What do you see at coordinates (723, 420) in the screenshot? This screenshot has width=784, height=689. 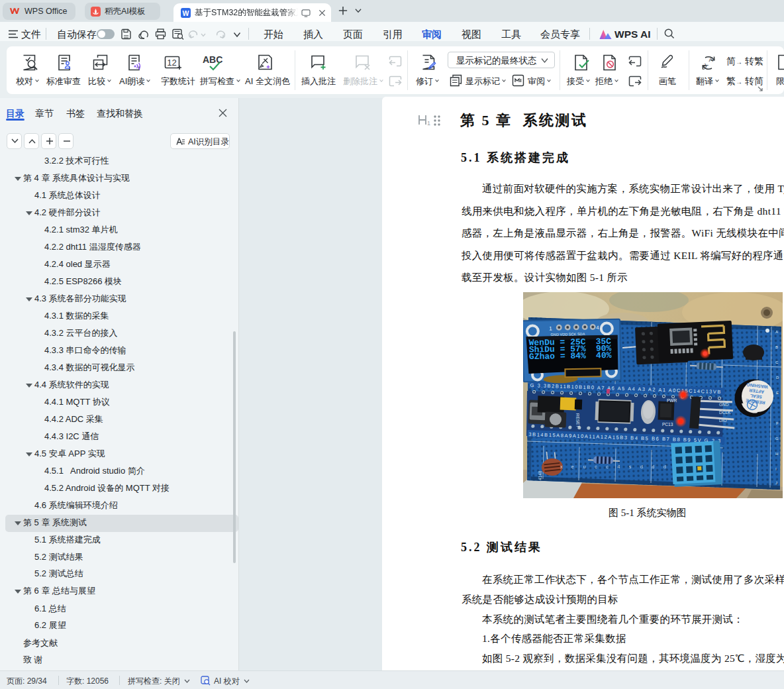 I see `svg-text: DIO` at bounding box center [723, 420].